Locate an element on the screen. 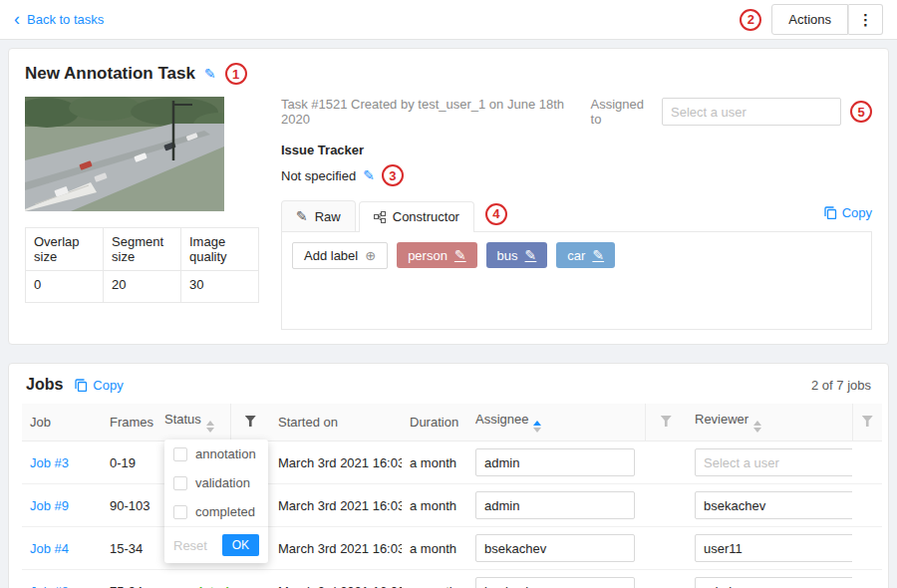  image-quality-header: Image quality is located at coordinates (220, 249).